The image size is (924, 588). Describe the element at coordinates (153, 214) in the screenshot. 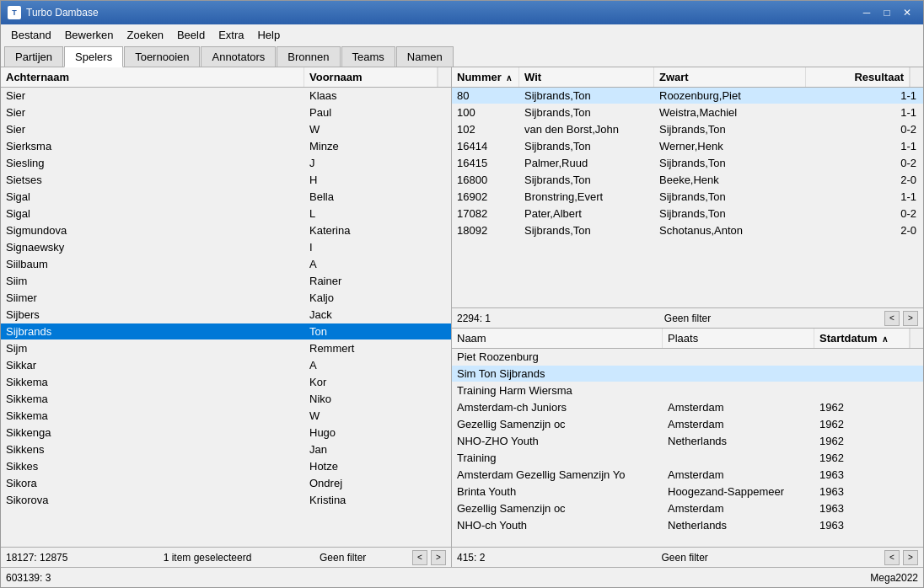

I see `cell-achternaam: Sigal` at that location.